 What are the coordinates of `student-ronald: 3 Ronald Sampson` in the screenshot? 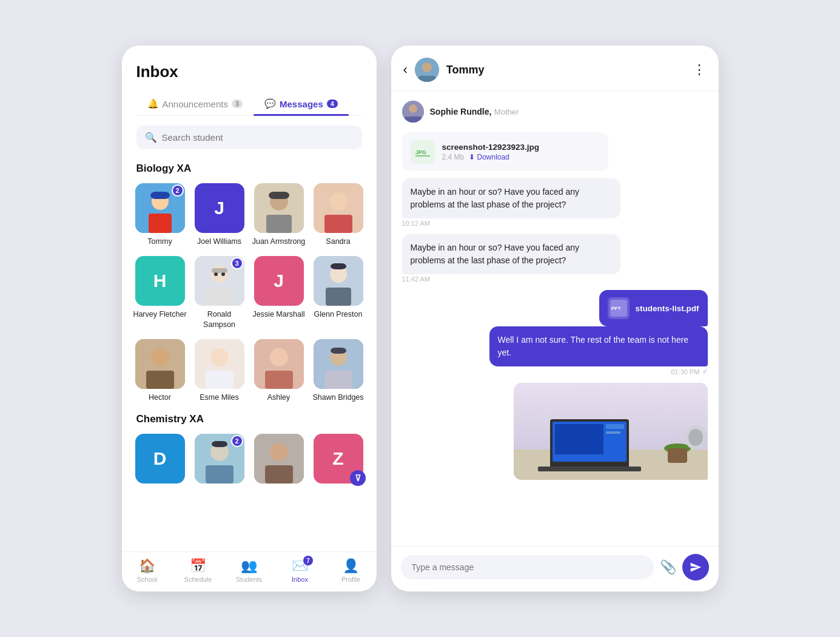 It's located at (220, 292).